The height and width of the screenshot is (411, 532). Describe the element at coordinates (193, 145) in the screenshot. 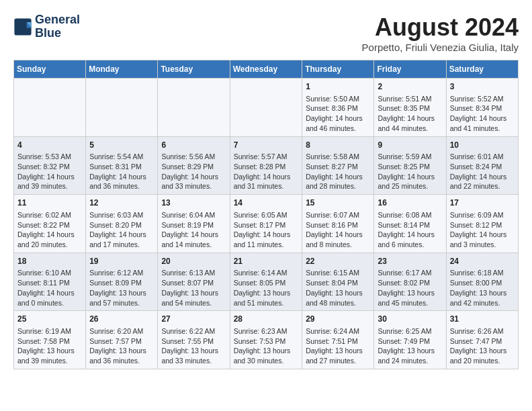

I see `day-number: 6` at that location.